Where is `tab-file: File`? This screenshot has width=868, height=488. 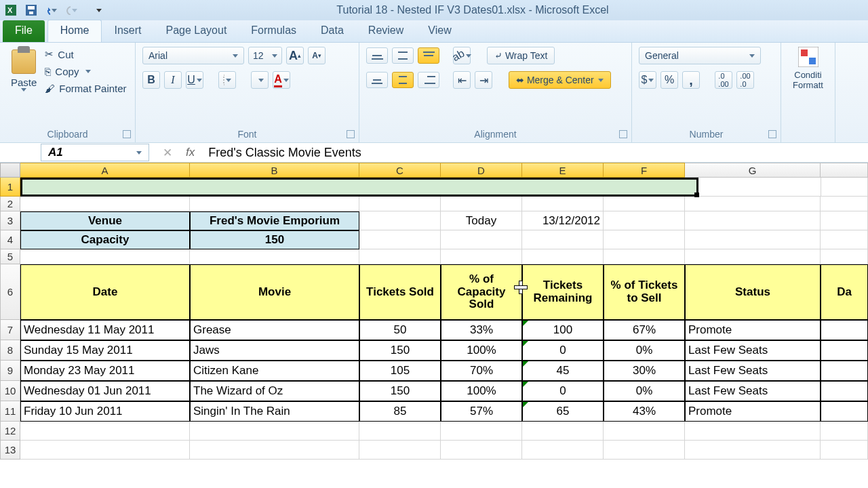
tab-file: File is located at coordinates (24, 31).